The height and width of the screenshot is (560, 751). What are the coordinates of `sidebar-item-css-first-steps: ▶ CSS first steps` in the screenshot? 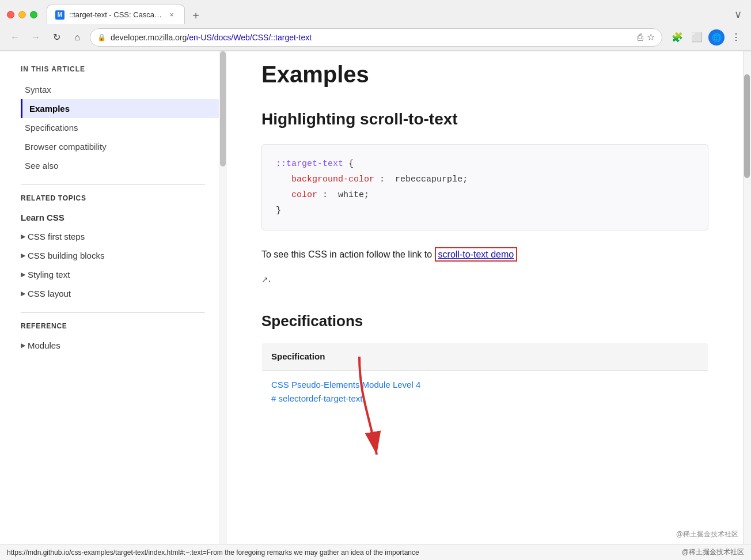 It's located at (120, 236).